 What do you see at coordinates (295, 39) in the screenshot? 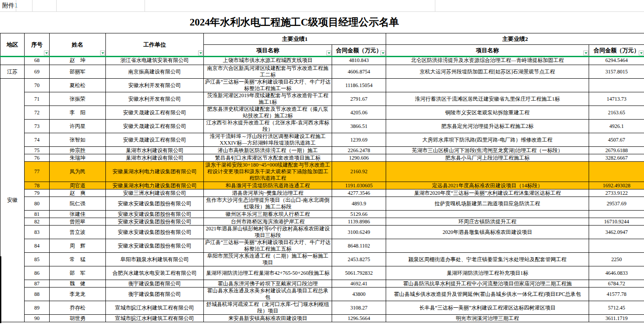
I see `col-group-perf1: 主要业绩1` at bounding box center [295, 39].